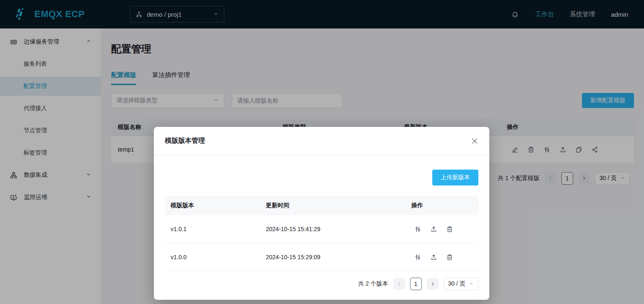 This screenshot has width=644, height=304. What do you see at coordinates (322, 141) in the screenshot?
I see `modal-header: 模版版本管理` at bounding box center [322, 141].